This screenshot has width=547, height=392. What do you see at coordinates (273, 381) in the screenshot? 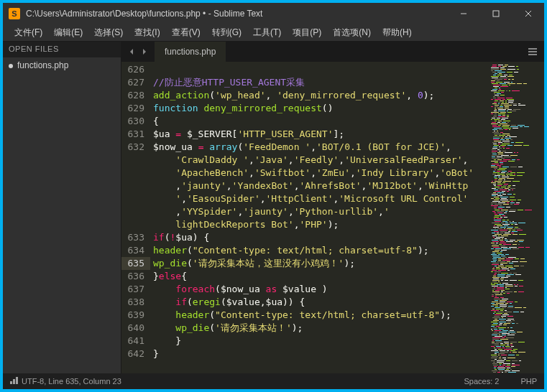
I see `statusbar: UTF-8, Line 635, Column 23 Spaces: 2 PHP` at bounding box center [273, 381].